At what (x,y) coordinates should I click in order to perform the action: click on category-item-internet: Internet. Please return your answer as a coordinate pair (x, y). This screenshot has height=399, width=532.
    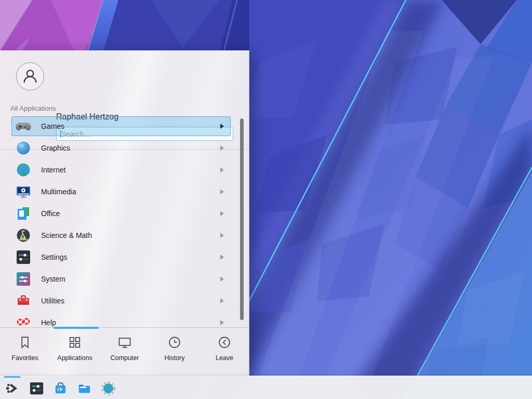
    Looking at the image, I should click on (125, 170).